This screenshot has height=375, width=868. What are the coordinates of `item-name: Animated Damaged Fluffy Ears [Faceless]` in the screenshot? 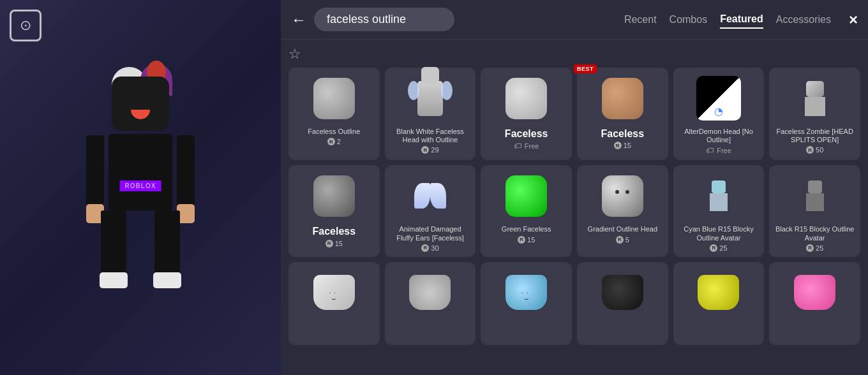 It's located at (430, 233).